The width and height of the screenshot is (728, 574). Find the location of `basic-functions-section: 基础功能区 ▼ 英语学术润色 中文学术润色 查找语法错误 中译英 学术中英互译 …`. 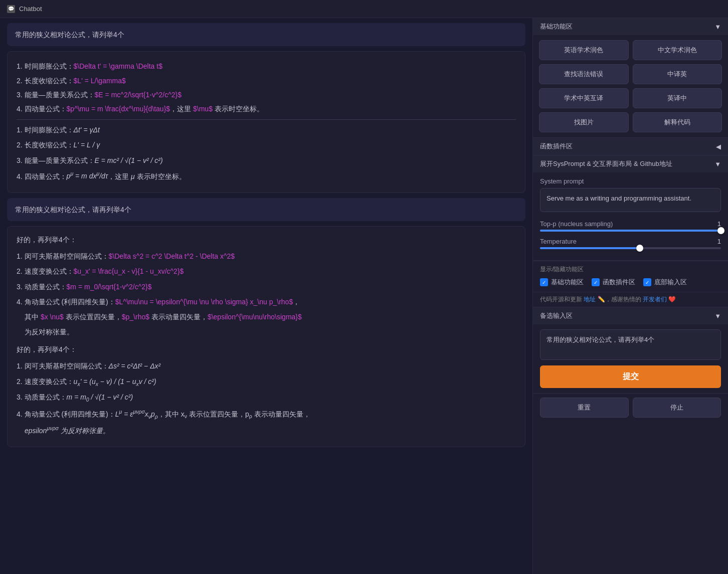

basic-functions-section: 基础功能区 ▼ 英语学术润色 中文学术润色 查找语法错误 中译英 学术中英互译 … is located at coordinates (631, 78).